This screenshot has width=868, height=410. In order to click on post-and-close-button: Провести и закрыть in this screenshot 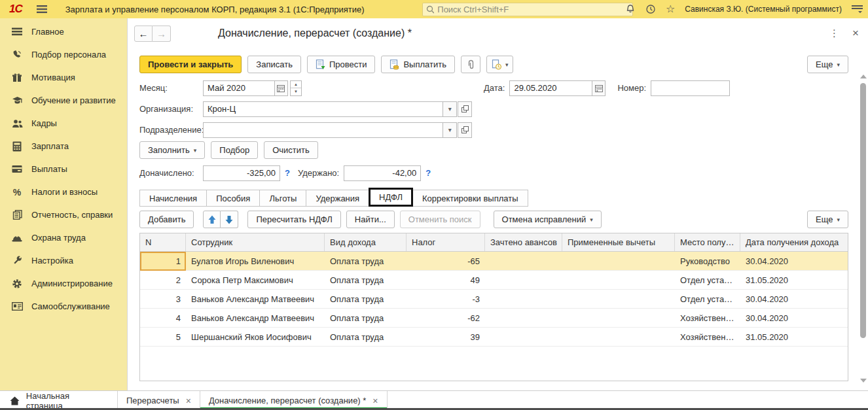, I will do `click(190, 64)`.